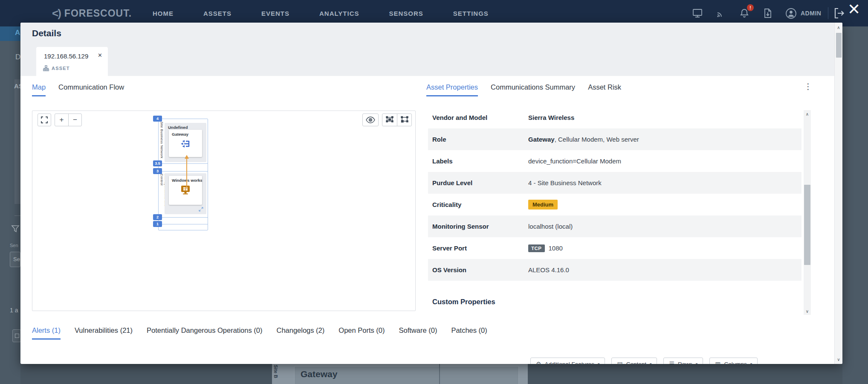 Image resolution: width=868 pixels, height=384 pixels. What do you see at coordinates (187, 173) in the screenshot?
I see `flow-connector` at bounding box center [187, 173].